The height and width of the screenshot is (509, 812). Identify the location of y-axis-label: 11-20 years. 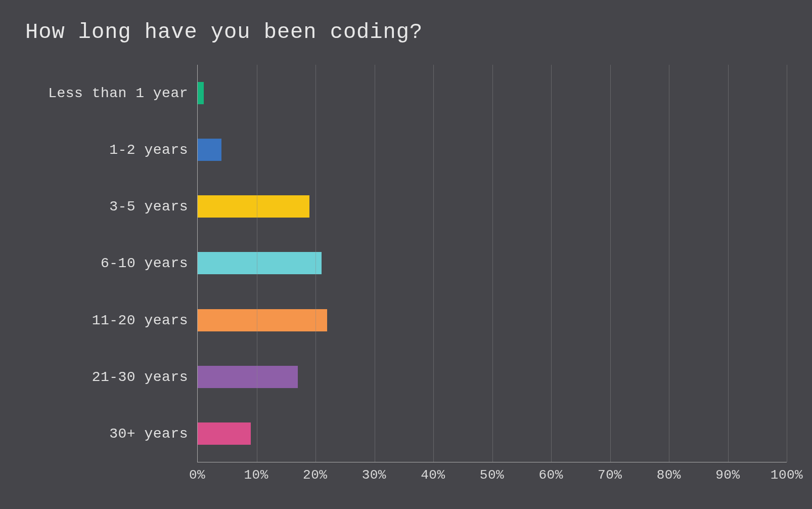
(140, 321).